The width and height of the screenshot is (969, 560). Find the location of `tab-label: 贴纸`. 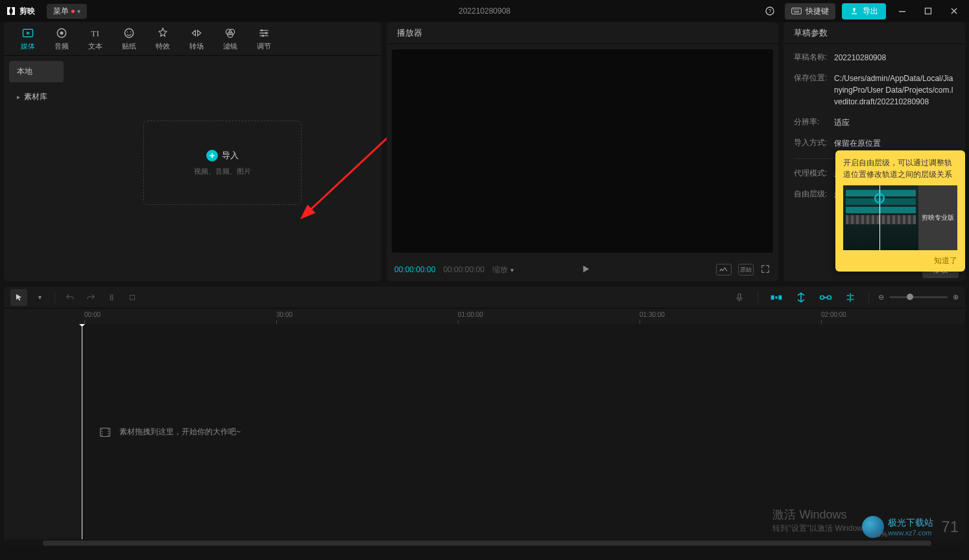

tab-label: 贴纸 is located at coordinates (129, 47).